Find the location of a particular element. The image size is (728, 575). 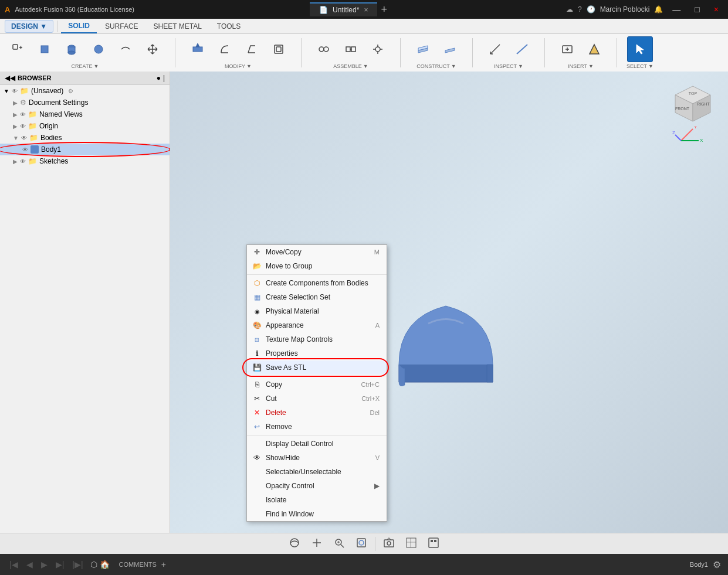

box-button is located at coordinates (45, 49).